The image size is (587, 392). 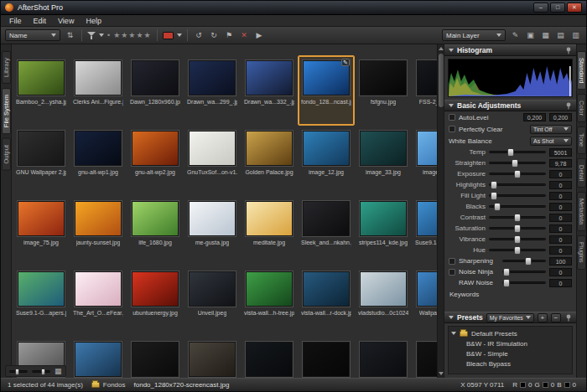 I want to click on thumbnail-cell: image_59.jpg, so click(x=424, y=161).